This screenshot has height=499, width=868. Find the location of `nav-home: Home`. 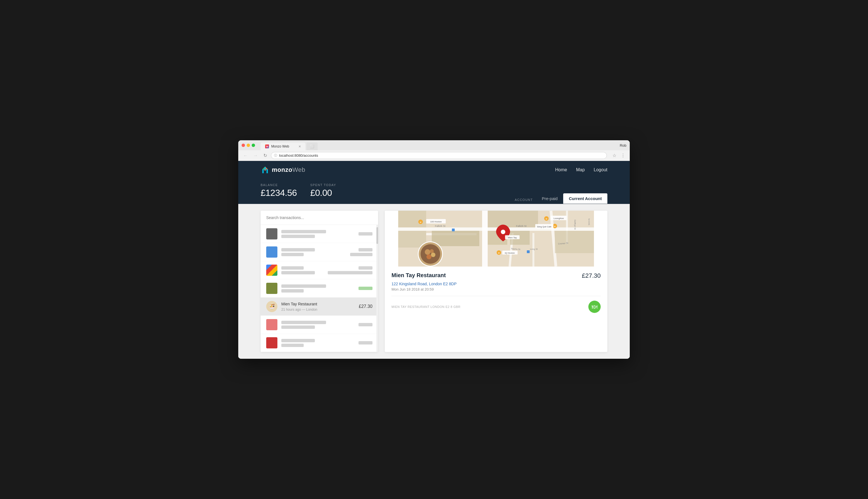

nav-home: Home is located at coordinates (561, 170).